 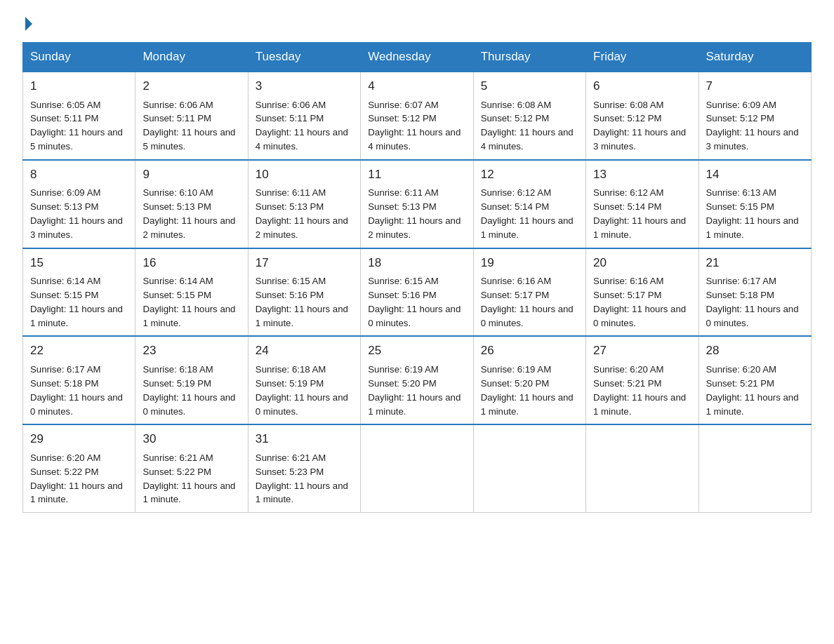 I want to click on day-number: 10, so click(x=305, y=175).